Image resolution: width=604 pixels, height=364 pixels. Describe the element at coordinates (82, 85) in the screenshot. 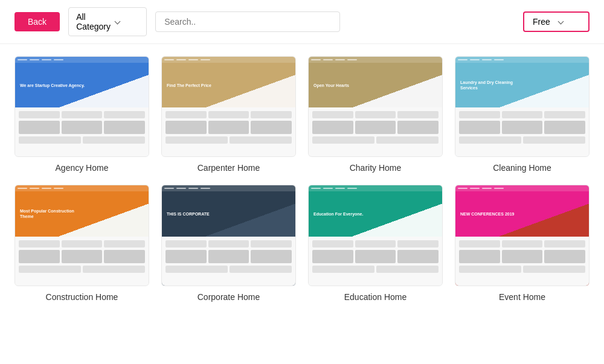

I see `preview-hero: We are Startup Creative Agency.` at that location.